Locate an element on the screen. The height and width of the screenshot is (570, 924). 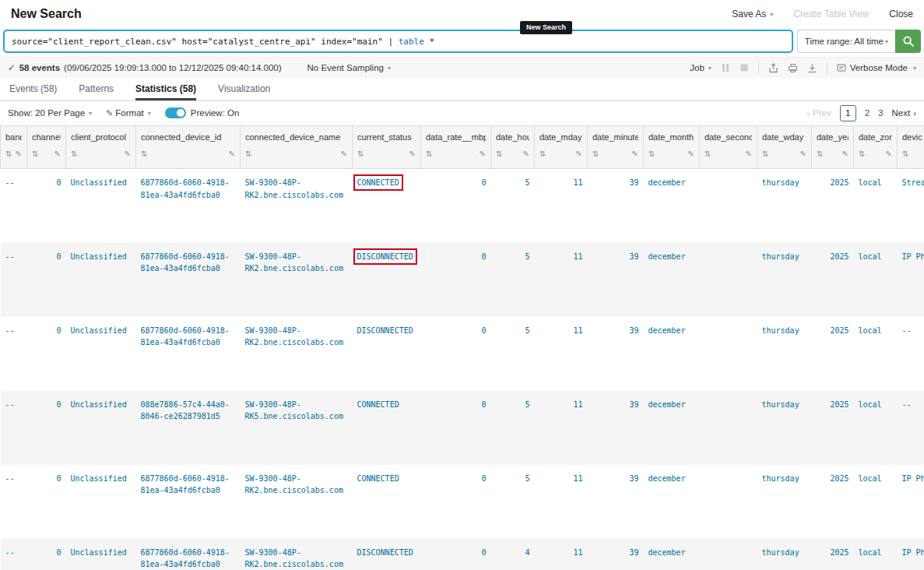
search-button is located at coordinates (908, 41).